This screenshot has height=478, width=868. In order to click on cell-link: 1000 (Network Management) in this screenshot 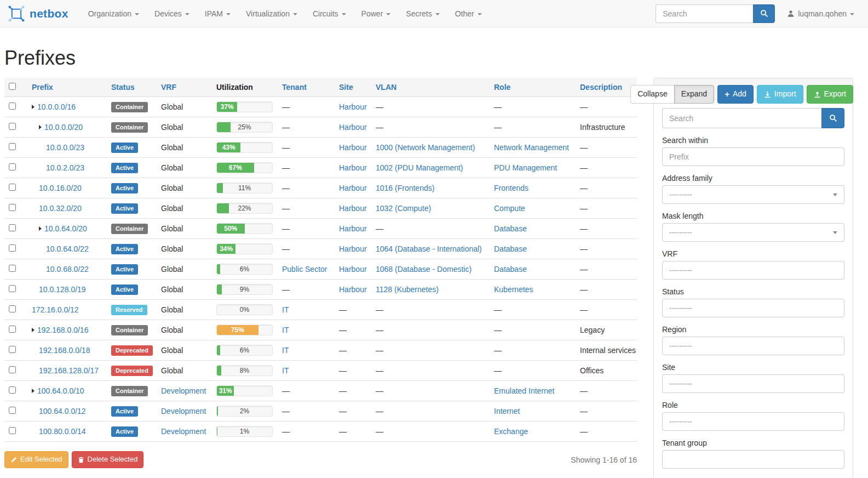, I will do `click(425, 147)`.